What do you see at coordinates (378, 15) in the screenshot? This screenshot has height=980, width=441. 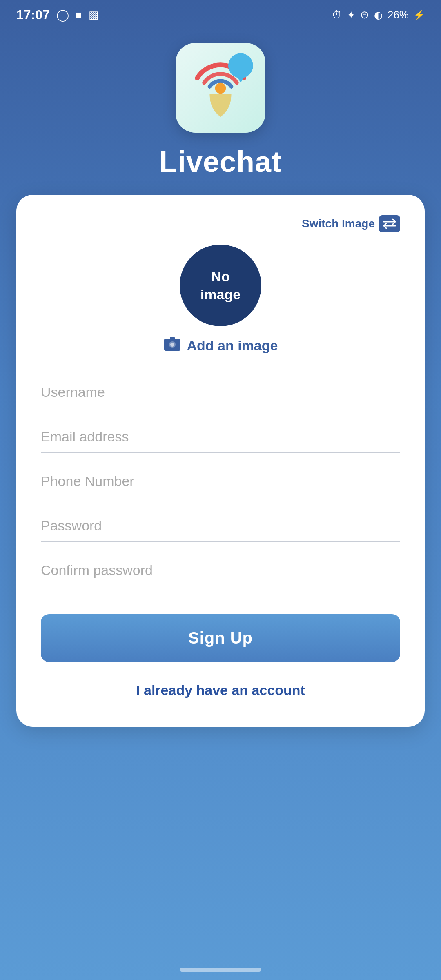 I see `signal-icon: ◐` at bounding box center [378, 15].